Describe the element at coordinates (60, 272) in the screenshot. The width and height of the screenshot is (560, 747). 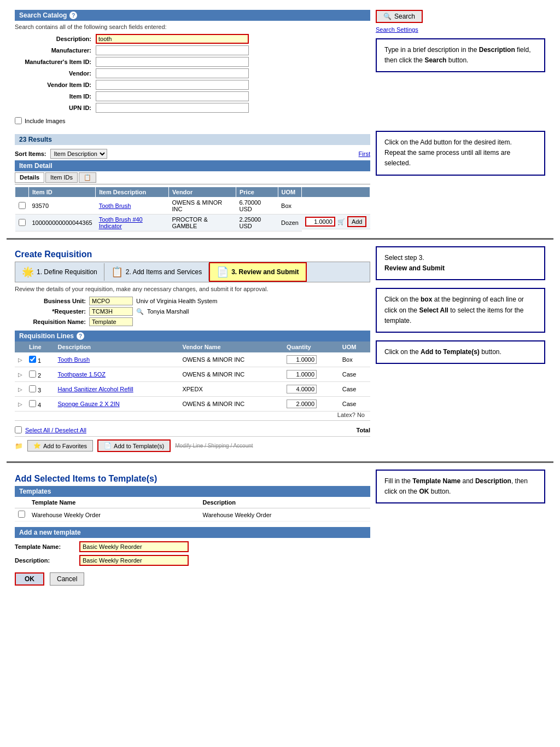
I see `step1: 🌟 1. Define Requisition` at that location.